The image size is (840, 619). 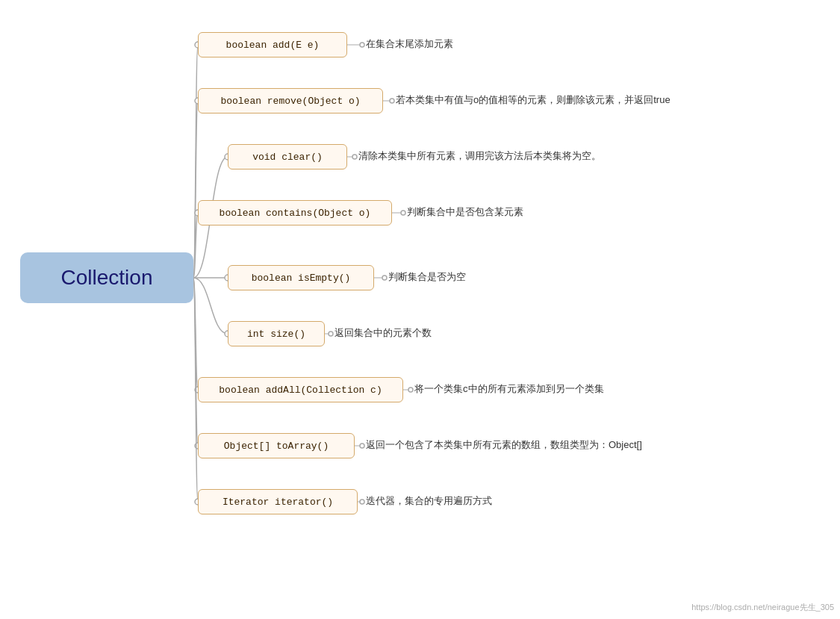 I want to click on method-node-addAll: boolean addAll(Collection c), so click(x=300, y=390).